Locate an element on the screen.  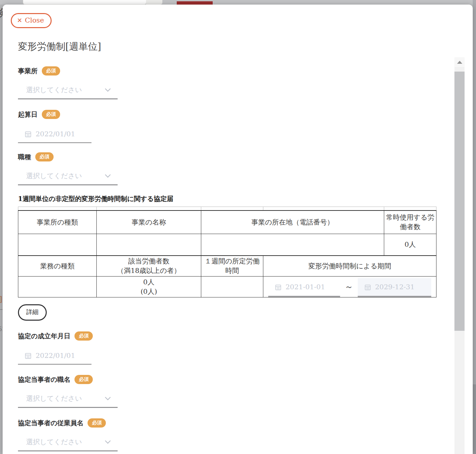
table-data-row-1: 0人 is located at coordinates (227, 245).